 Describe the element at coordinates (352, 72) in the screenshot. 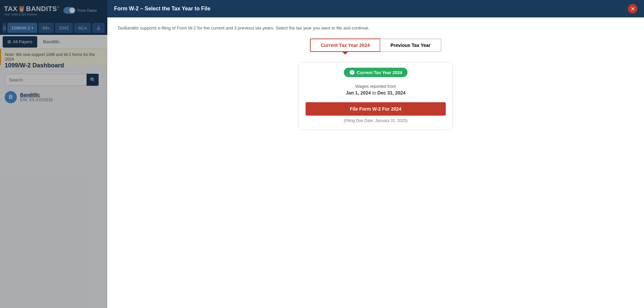

I see `clock-icon: 🕐` at that location.